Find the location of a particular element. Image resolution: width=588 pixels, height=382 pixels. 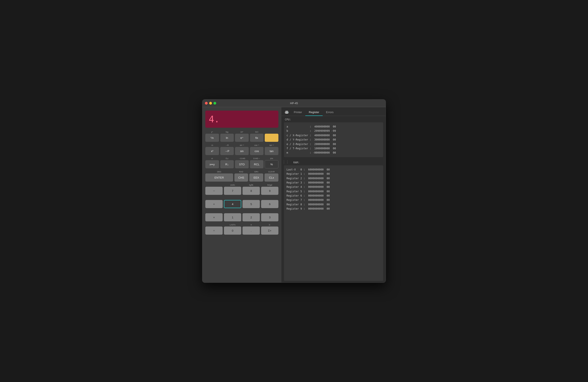

maximize-button is located at coordinates (215, 103).